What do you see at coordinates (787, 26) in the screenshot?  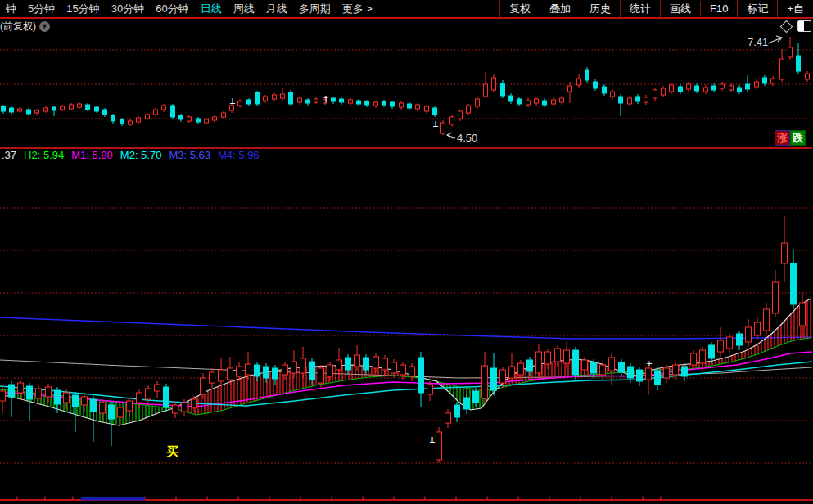 I see `diamond-icon` at bounding box center [787, 26].